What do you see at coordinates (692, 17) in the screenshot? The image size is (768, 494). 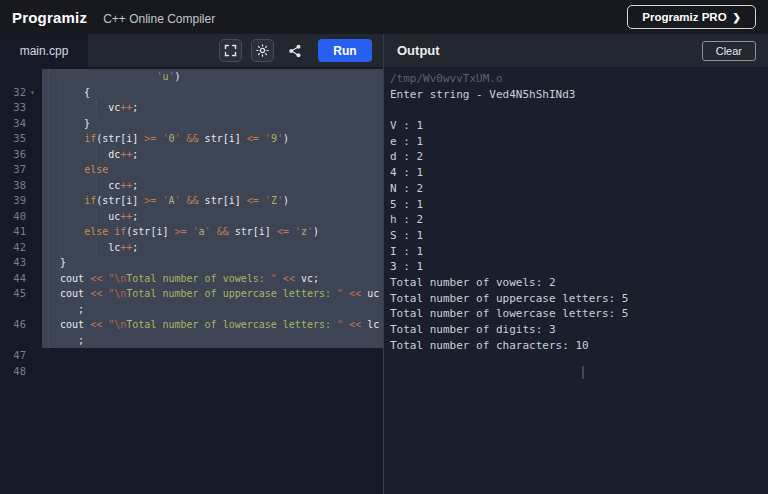 I see `programiz-pro-button: Programiz PRO ❯` at bounding box center [692, 17].